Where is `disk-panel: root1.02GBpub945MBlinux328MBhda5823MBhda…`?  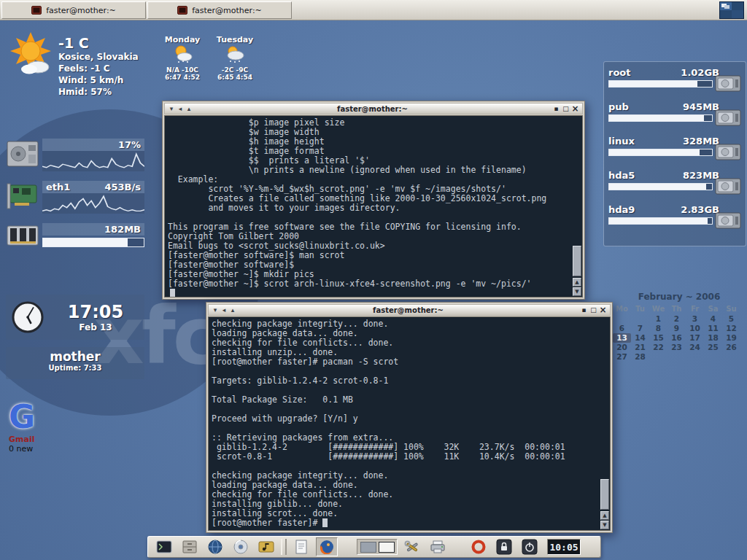 disk-panel: root1.02GBpub945MBlinux328MBhda5823MBhda… is located at coordinates (675, 154).